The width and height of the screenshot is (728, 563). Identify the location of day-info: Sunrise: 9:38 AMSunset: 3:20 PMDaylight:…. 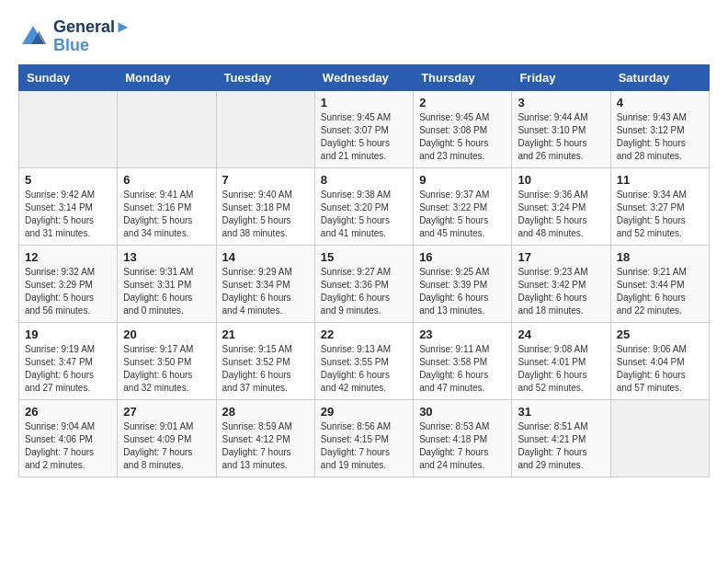
(364, 214).